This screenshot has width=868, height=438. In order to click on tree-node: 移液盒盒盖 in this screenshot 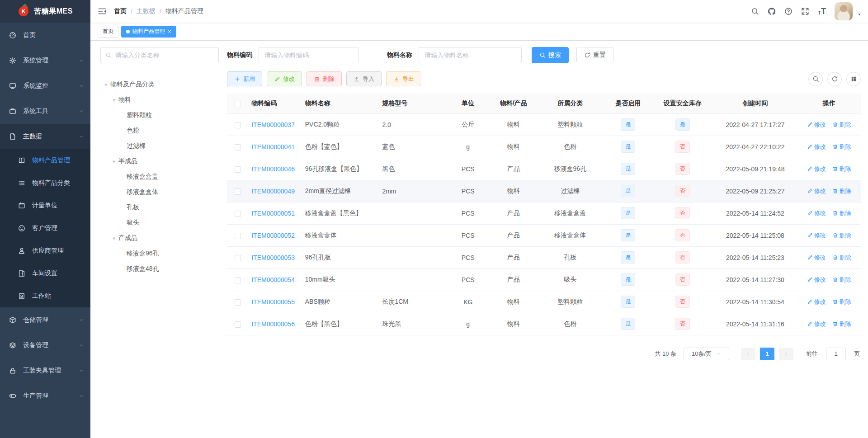, I will do `click(160, 177)`.